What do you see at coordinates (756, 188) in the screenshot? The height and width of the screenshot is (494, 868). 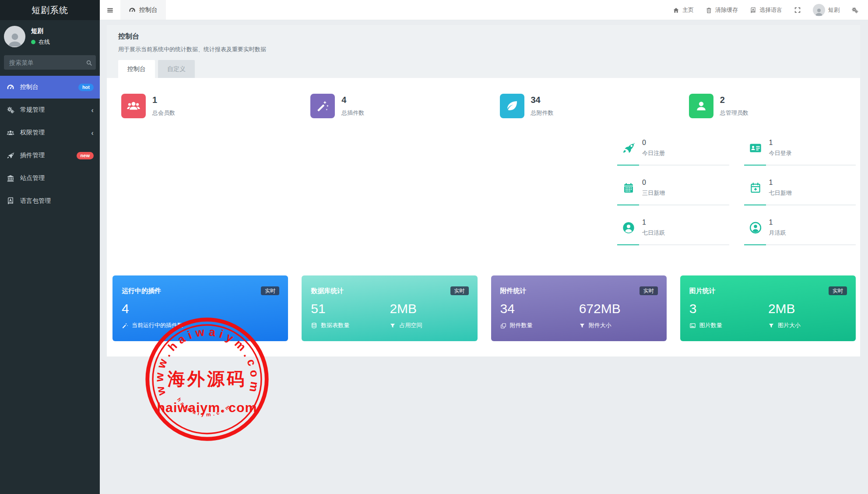 I see `calendar-plus-icon` at bounding box center [756, 188].